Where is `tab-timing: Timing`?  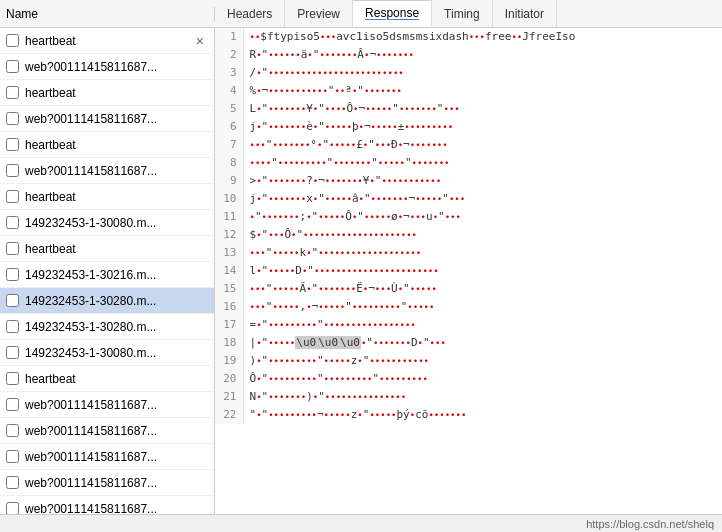
tab-timing: Timing is located at coordinates (462, 14).